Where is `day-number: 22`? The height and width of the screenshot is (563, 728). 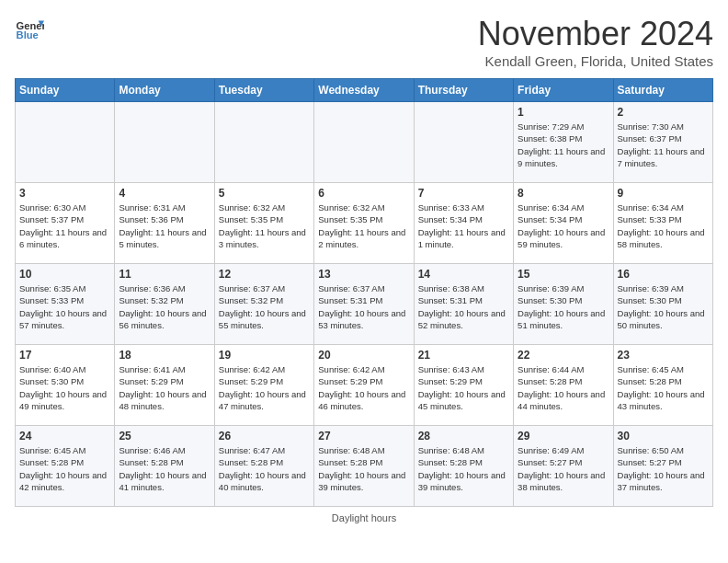
day-number: 22 is located at coordinates (563, 355).